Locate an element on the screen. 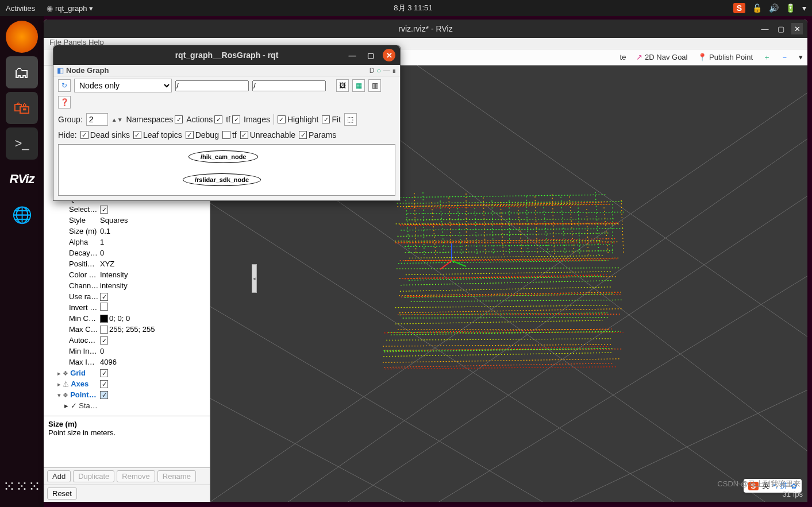 The width and height of the screenshot is (812, 507). prop-min-inten---: Min Inten...0 is located at coordinates (128, 351).